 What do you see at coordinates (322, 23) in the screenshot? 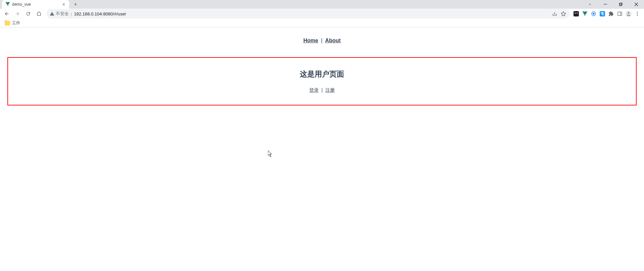
I see `bookmarks-bar: 工作` at bounding box center [322, 23].